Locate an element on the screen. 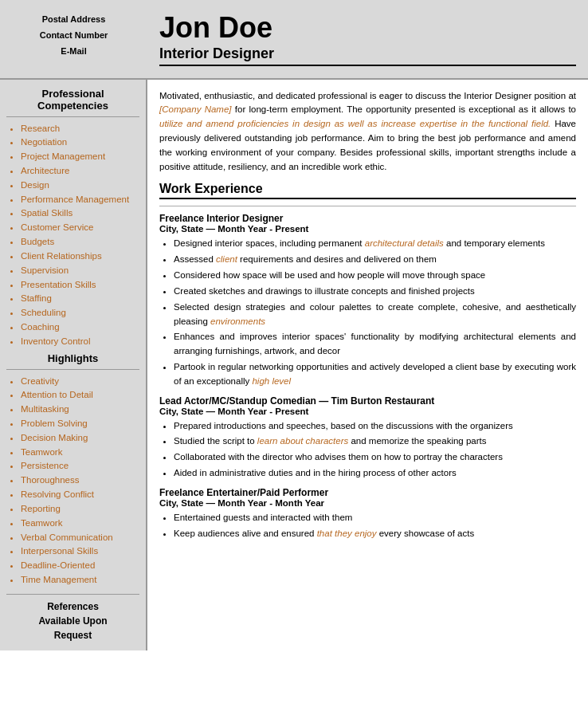 The height and width of the screenshot is (727, 588). list-item: Resolving Conflict is located at coordinates (80, 495).